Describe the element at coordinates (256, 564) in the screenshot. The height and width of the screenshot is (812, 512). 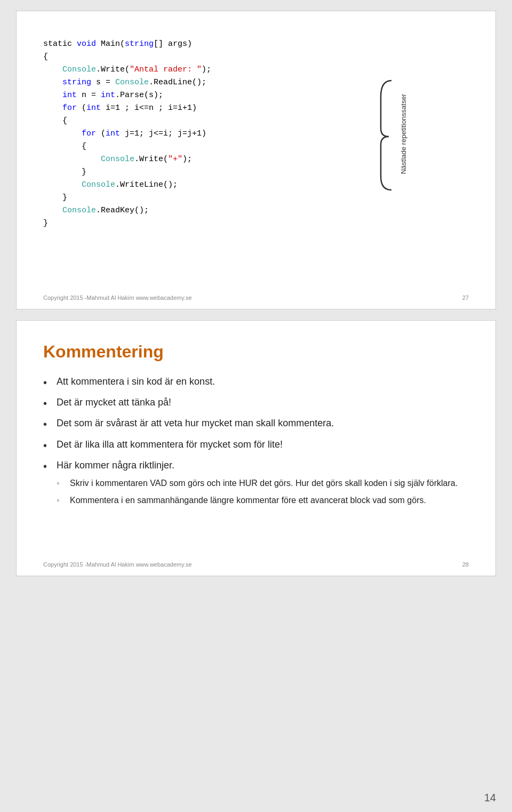
I see `slide-2-footer: Copyright 2015 -Mahmud Al Hakim www.weba…` at that location.